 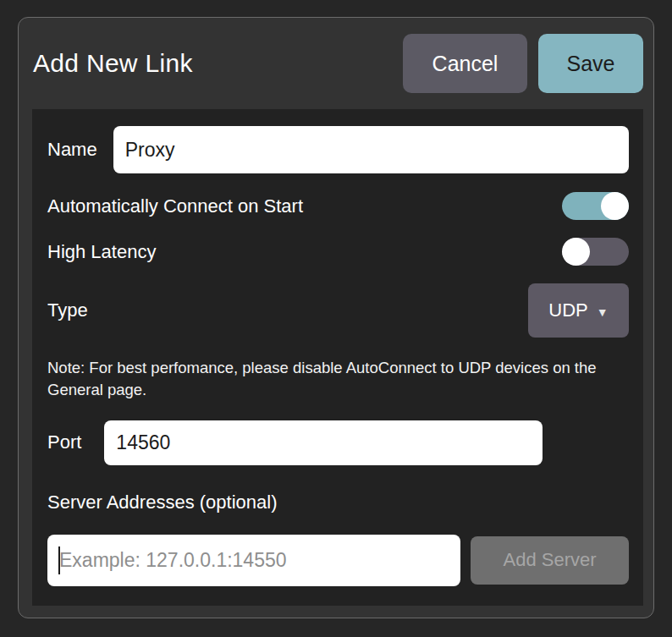 I want to click on dialog-header: Add New Link Cancel Save, so click(x=331, y=63).